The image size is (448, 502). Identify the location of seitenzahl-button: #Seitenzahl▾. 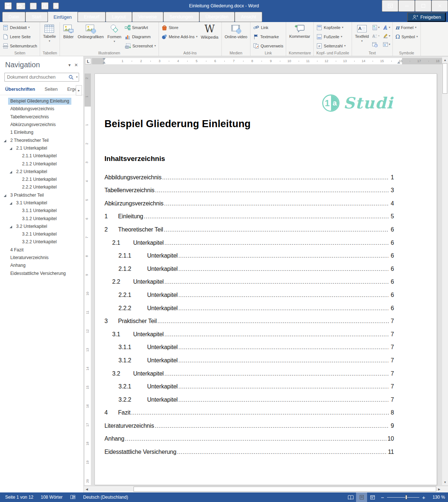
(331, 46).